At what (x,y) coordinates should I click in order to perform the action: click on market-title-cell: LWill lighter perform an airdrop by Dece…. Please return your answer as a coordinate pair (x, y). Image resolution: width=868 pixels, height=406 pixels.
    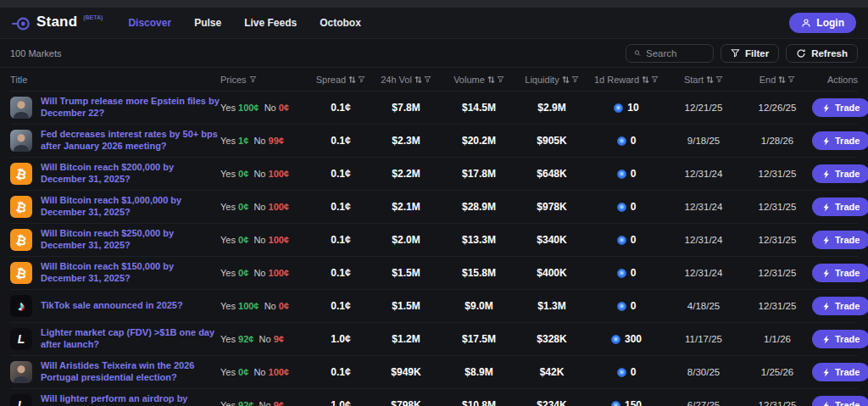
    Looking at the image, I should click on (115, 400).